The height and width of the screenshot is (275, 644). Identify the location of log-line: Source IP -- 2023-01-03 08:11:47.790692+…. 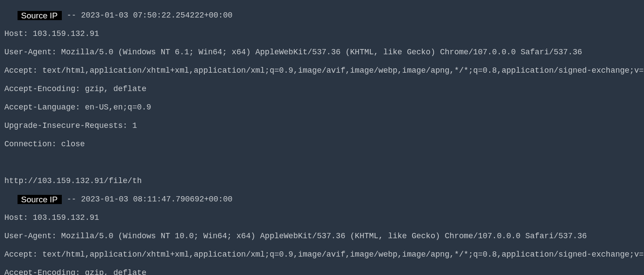
(322, 200).